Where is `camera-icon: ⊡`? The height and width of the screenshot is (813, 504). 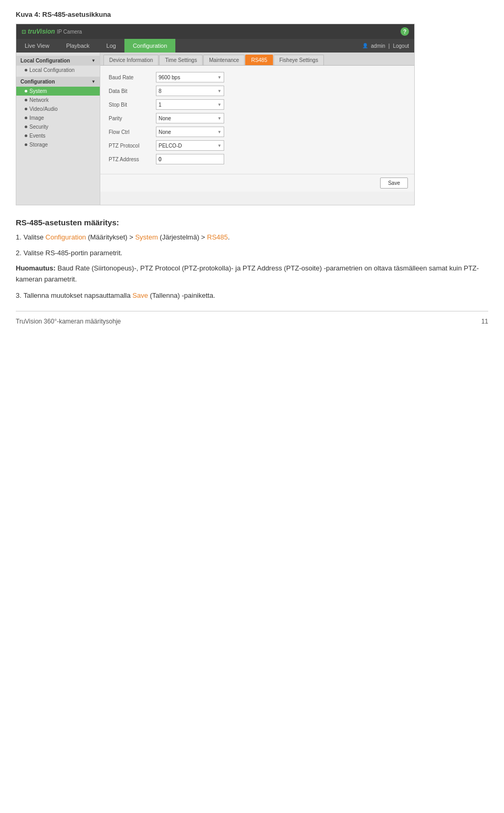 camera-icon: ⊡ is located at coordinates (24, 32).